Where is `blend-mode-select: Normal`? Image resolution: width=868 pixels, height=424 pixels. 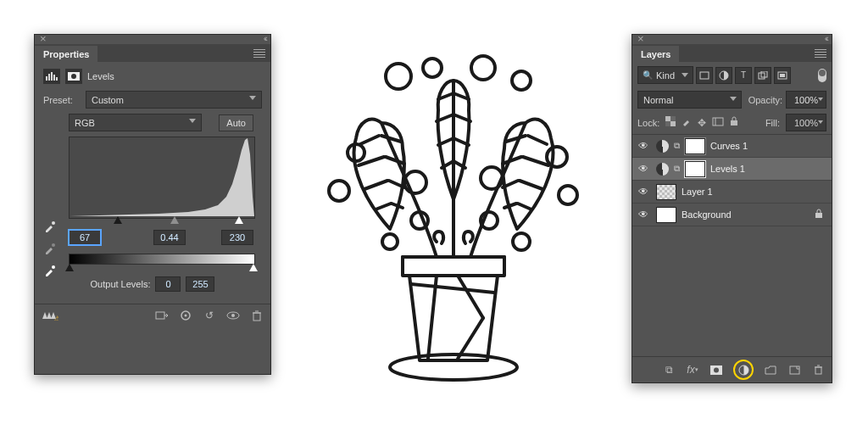 blend-mode-select: Normal is located at coordinates (690, 100).